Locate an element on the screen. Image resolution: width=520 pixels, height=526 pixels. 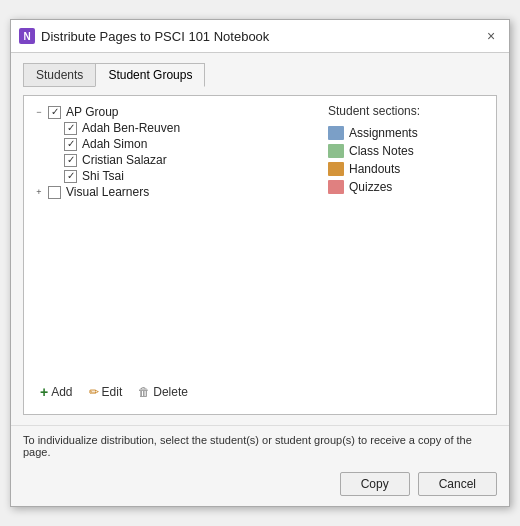
bottom-toolbar: + Add ✏ Edit 🗑 Delete is located at coordinates (174, 390).